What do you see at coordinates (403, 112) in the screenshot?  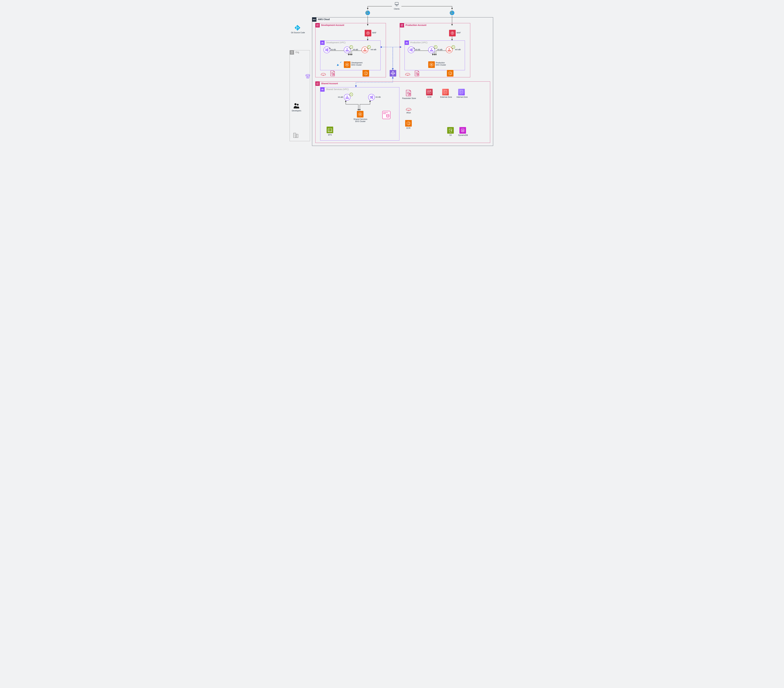 I see `shared-account-frame: Shared Account Shared Services (VPC) int…` at bounding box center [403, 112].